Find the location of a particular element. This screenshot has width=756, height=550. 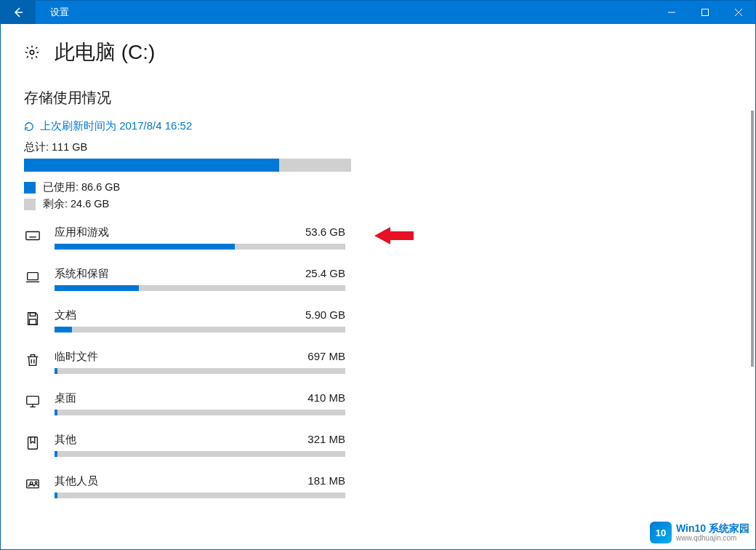

category-header: 其他321 MB is located at coordinates (200, 439).